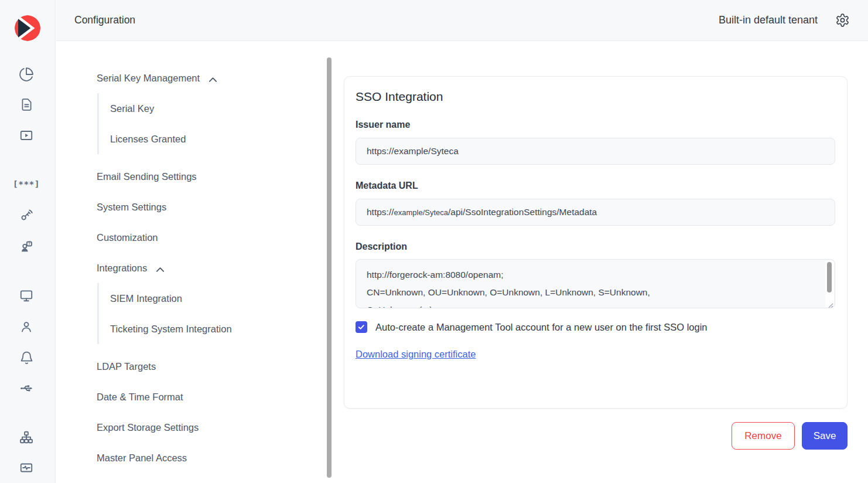 This screenshot has height=483, width=868. What do you see at coordinates (105, 20) in the screenshot?
I see `page-title: Configuration` at bounding box center [105, 20].